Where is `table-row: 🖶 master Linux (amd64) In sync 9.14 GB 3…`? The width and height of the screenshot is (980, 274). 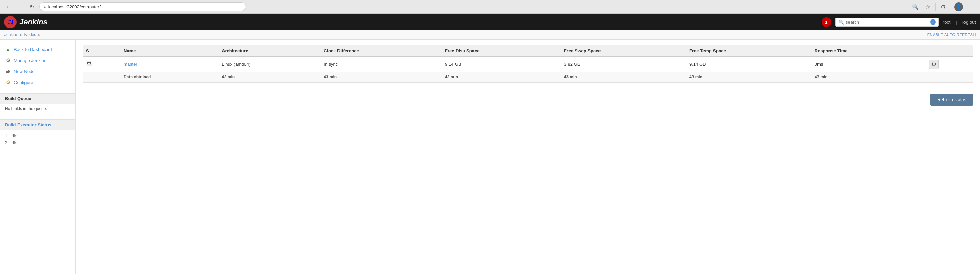
table-row: 🖶 master Linux (amd64) In sync 9.14 GB 3… is located at coordinates (528, 64).